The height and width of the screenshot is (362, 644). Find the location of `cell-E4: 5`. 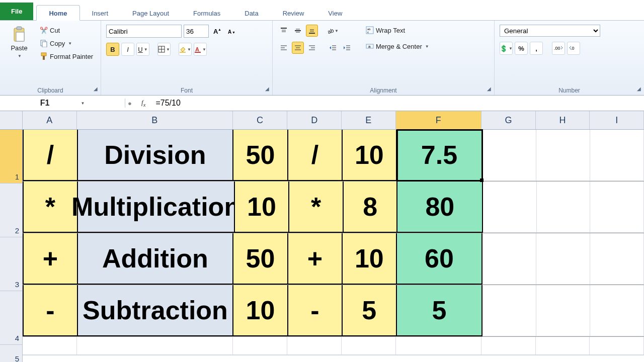

cell-E4: 5 is located at coordinates (370, 311).